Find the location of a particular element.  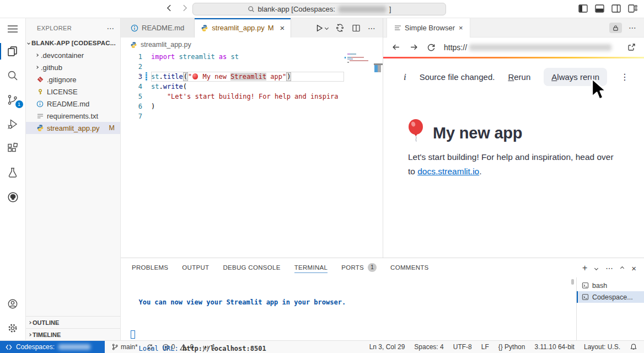

menu-icon is located at coordinates (13, 29).